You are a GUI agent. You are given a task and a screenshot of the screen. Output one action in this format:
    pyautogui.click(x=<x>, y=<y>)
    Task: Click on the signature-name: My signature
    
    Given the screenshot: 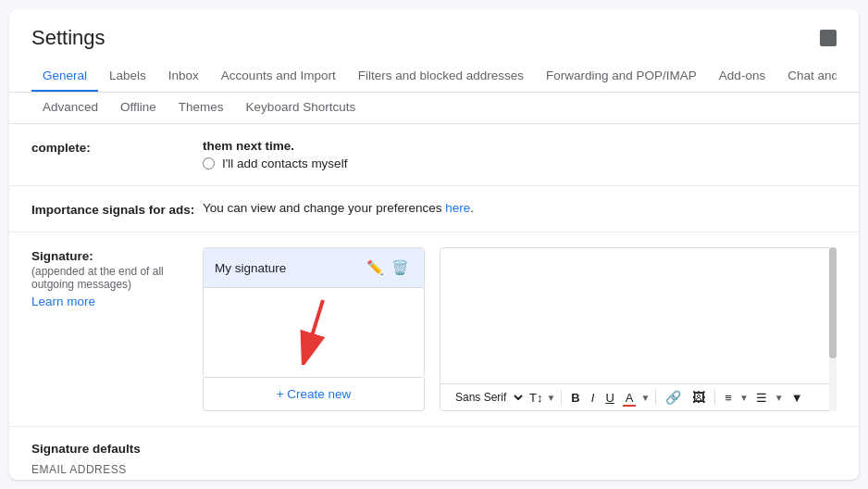 What is the action you would take?
    pyautogui.click(x=289, y=269)
    